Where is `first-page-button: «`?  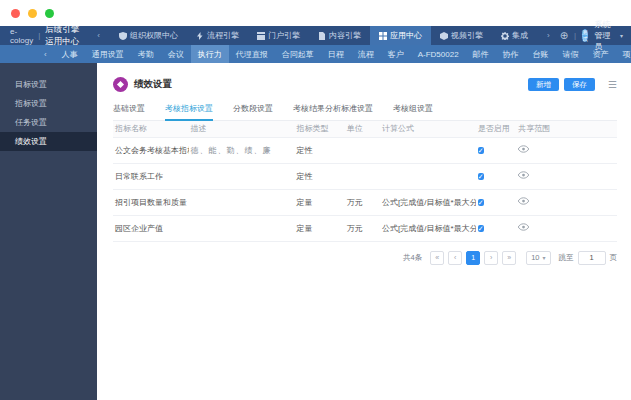
first-page-button: « is located at coordinates (437, 258).